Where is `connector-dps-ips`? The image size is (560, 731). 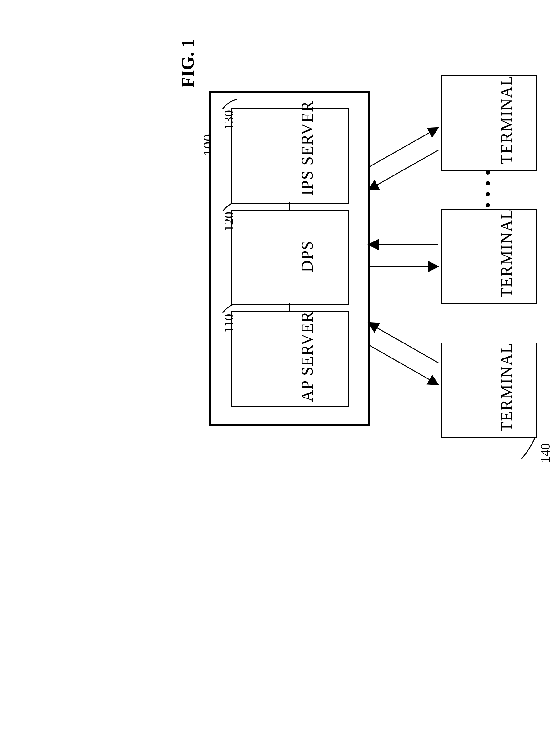
connector-dps-ips is located at coordinates (289, 205).